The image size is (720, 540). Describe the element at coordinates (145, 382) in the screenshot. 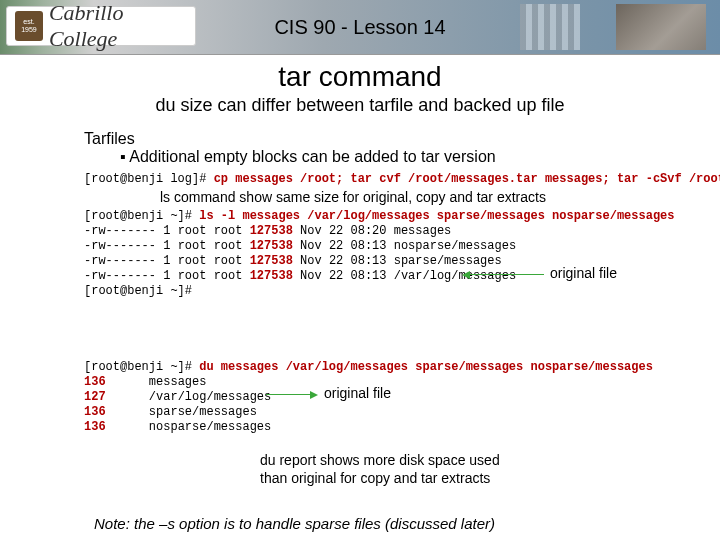

I see `du-row: 136 messages` at that location.